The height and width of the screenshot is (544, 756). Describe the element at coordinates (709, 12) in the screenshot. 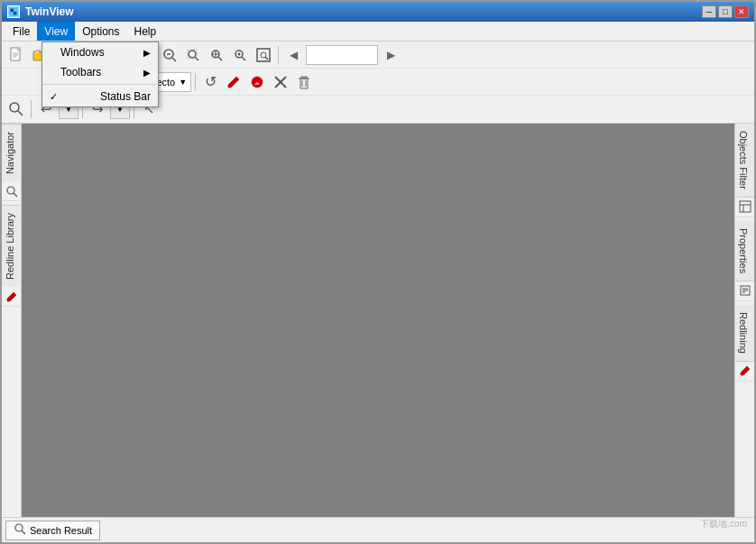

I see `minimize-button: ─` at that location.